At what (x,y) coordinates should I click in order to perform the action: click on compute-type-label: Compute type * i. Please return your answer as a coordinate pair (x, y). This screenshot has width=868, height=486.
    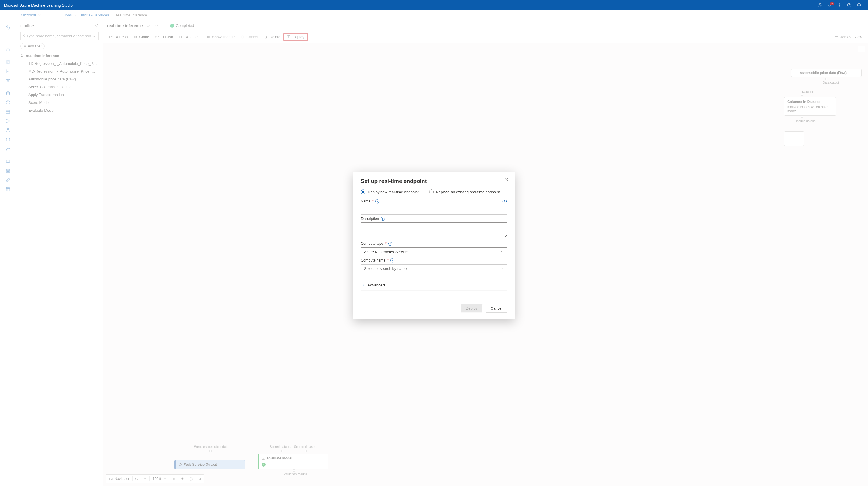
    Looking at the image, I should click on (434, 244).